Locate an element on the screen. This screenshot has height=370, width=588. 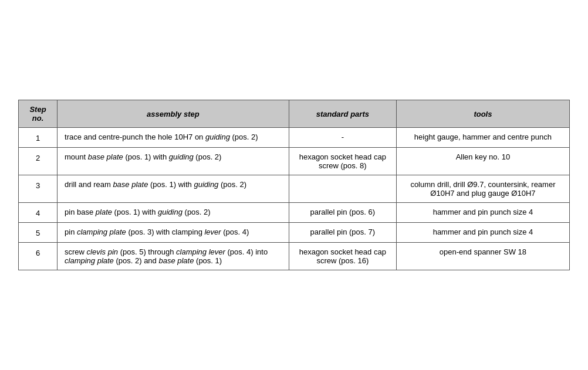
cell-step-number: 6 is located at coordinates (38, 257).